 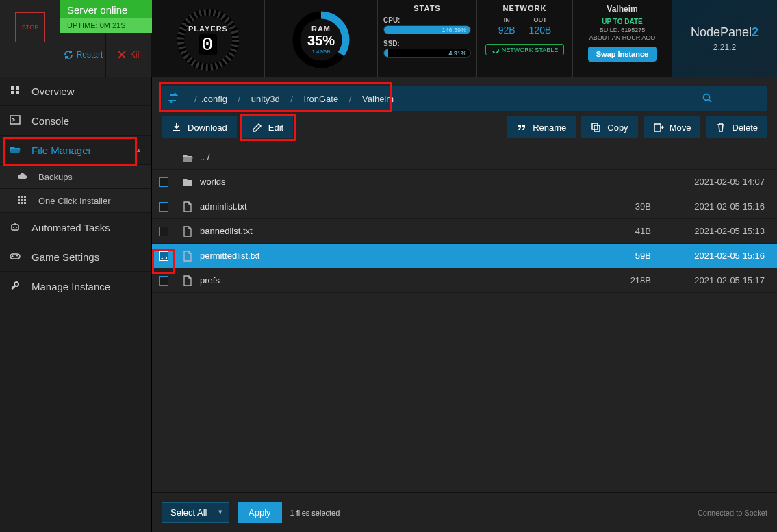 I want to click on trash-icon, so click(x=721, y=127).